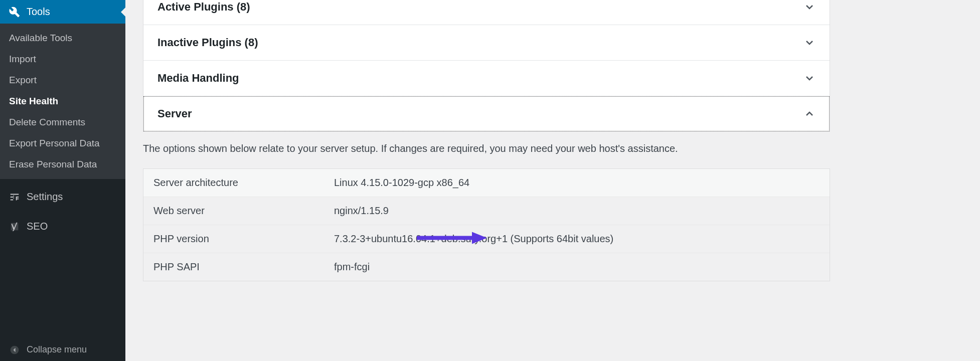  I want to click on panel-title: Inactive Plugins (8), so click(208, 43).